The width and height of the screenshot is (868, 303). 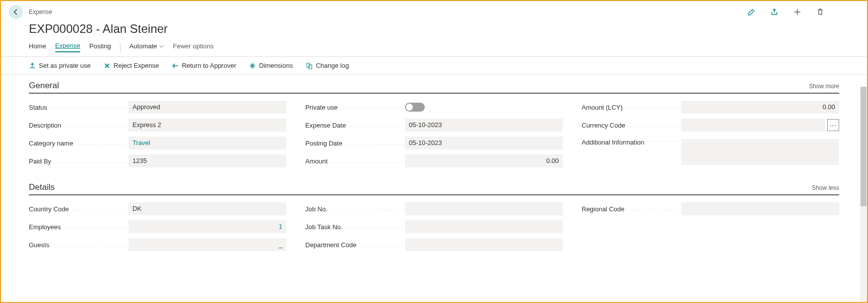 What do you see at coordinates (131, 66) in the screenshot?
I see `action-reject: Reject Expense` at bounding box center [131, 66].